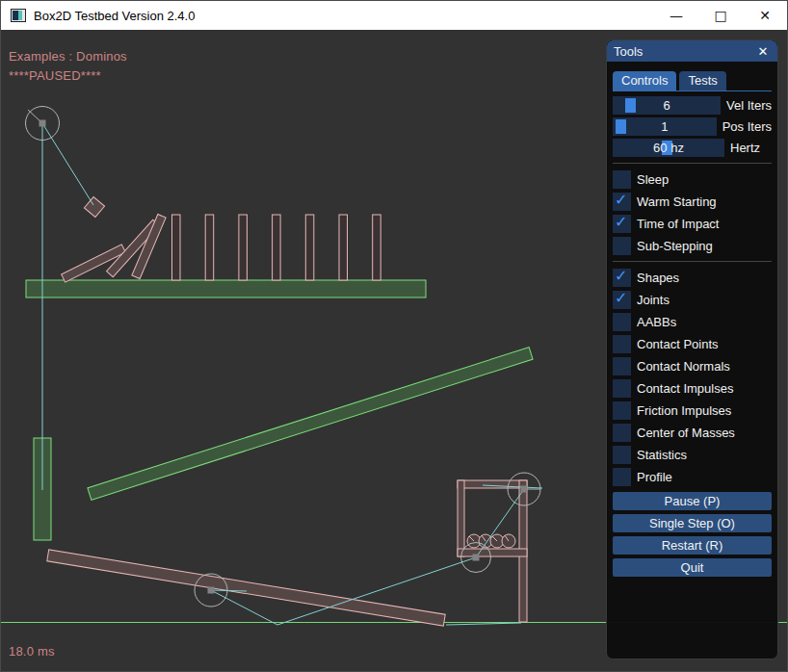  I want to click on vel-iters-label: Vel Iters, so click(749, 106).